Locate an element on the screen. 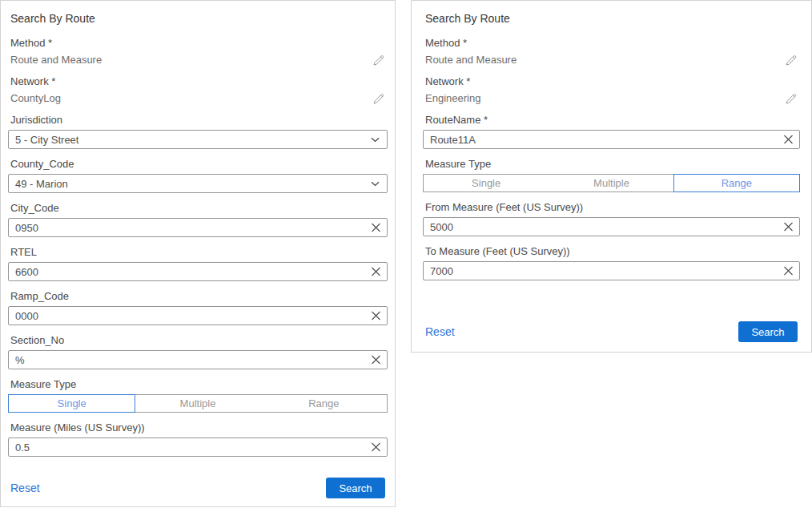 The image size is (812, 508). jurisdiction-label: Jurisdiction is located at coordinates (199, 120).